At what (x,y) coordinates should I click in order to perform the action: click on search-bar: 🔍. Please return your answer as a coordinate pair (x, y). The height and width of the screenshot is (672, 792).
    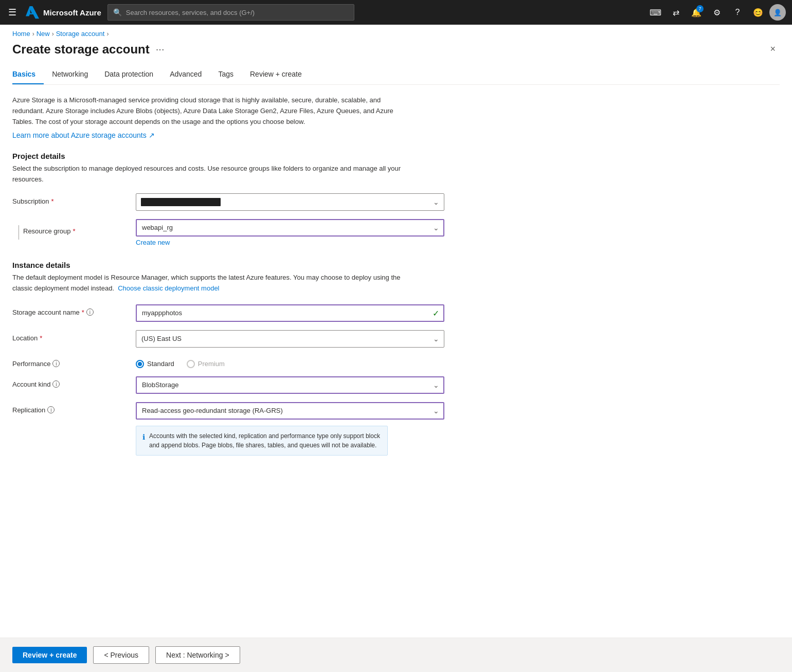
    Looking at the image, I should click on (231, 12).